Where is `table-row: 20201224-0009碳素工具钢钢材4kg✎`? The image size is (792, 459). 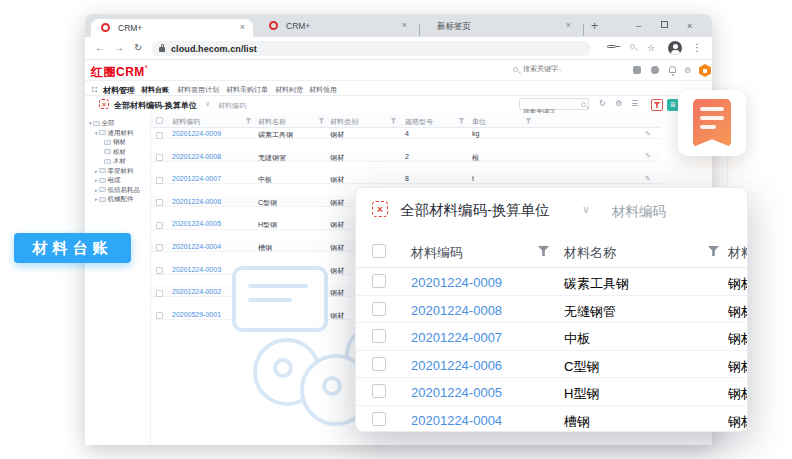 table-row: 20201224-0009碳素工具钢钢材4kg✎ is located at coordinates (406, 134).